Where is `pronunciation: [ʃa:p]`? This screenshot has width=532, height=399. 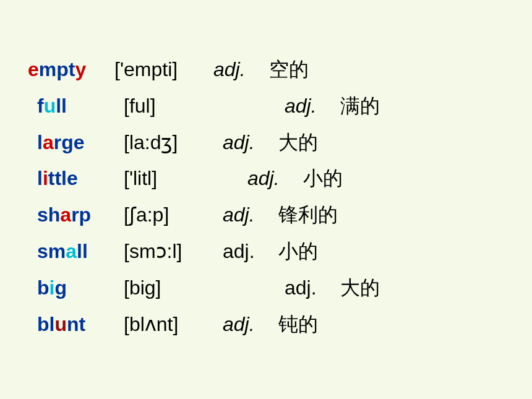 pronunciation: [ʃa:p] is located at coordinates (173, 215).